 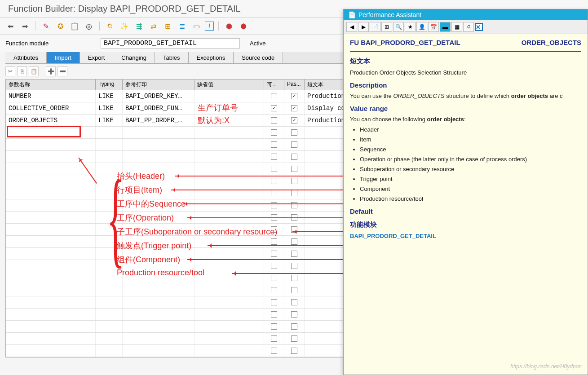 What do you see at coordinates (109, 84) in the screenshot?
I see `col-header-type: Typing` at bounding box center [109, 84].